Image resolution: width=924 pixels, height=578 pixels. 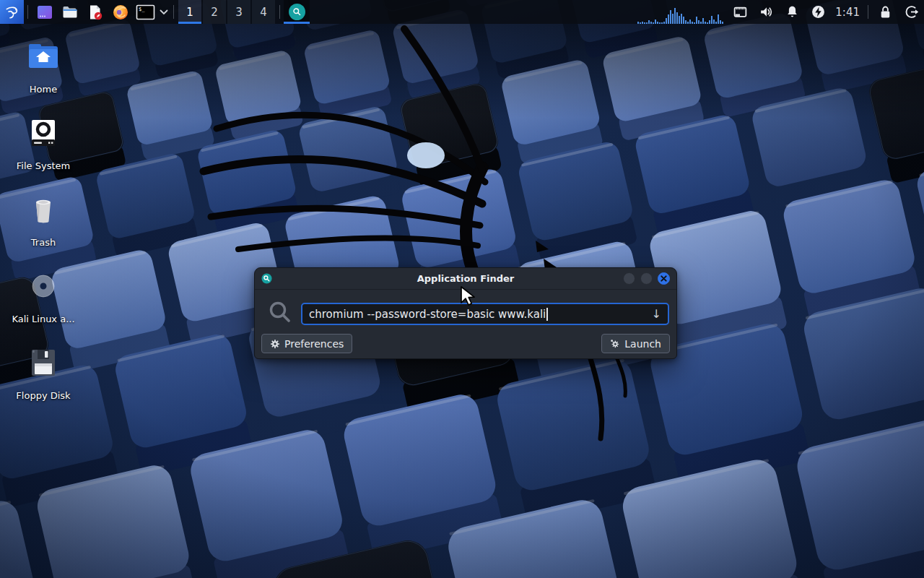 I want to click on desktop-icon-kali-linux-cd: Kali Linux a..., so click(x=43, y=300).